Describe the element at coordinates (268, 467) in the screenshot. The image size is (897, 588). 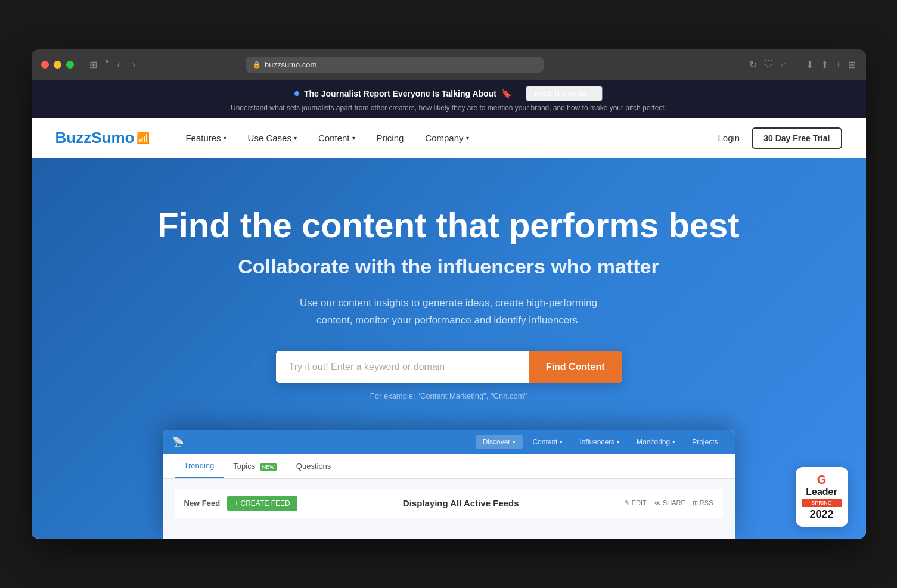
I see `new-badge: NEW` at that location.